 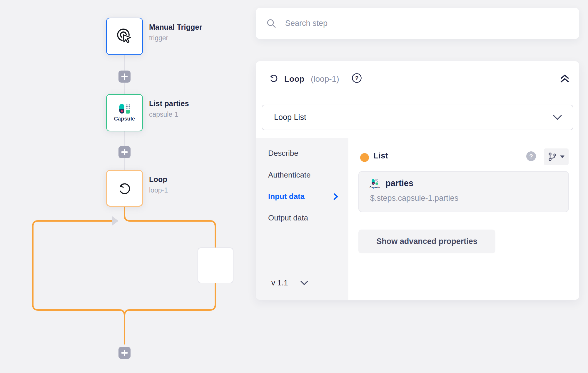 I want to click on field-help-icon: ?, so click(x=531, y=156).